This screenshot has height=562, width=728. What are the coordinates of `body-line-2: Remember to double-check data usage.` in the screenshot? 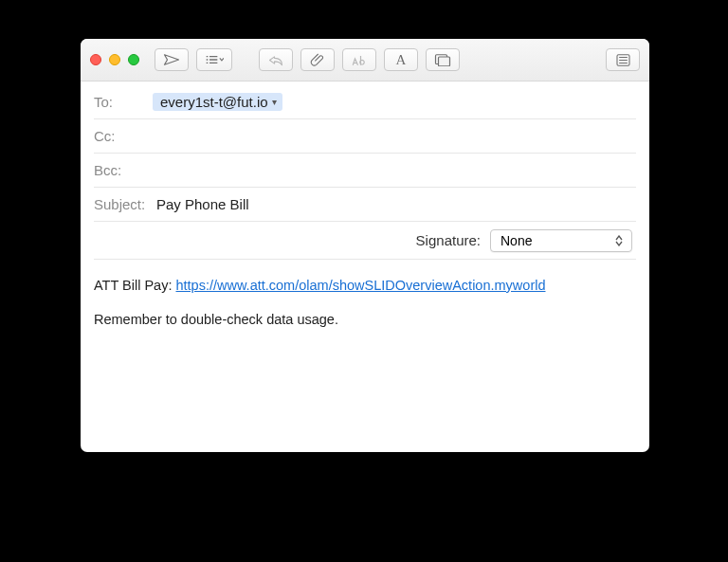 It's located at (365, 319).